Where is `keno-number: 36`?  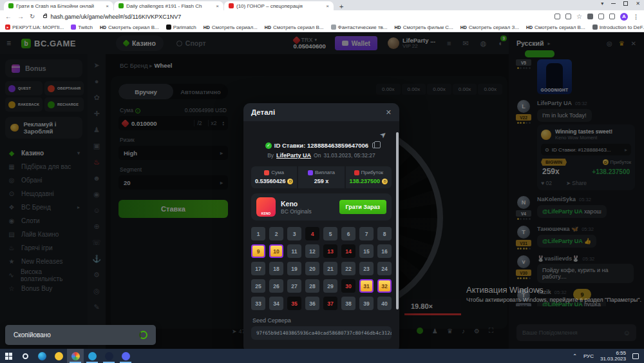
keno-number: 36 is located at coordinates (312, 303).